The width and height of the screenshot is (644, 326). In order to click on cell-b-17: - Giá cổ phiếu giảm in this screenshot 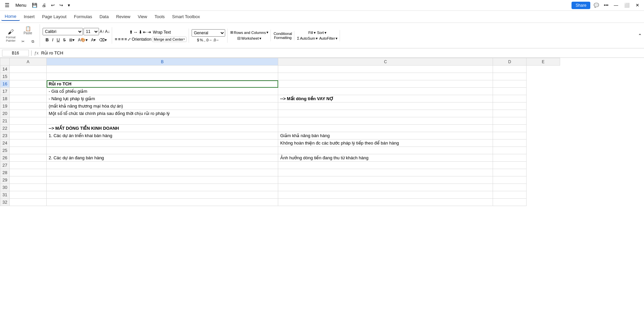, I will do `click(162, 91)`.